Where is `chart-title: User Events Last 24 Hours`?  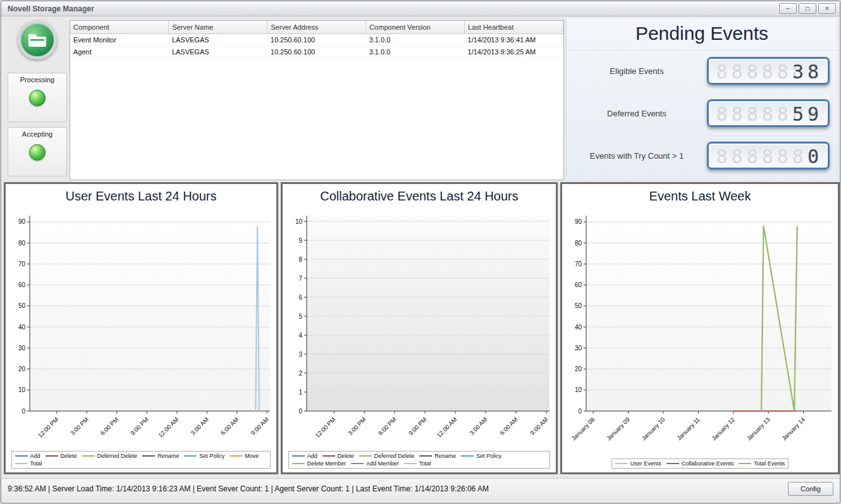 chart-title: User Events Last 24 Hours is located at coordinates (141, 195).